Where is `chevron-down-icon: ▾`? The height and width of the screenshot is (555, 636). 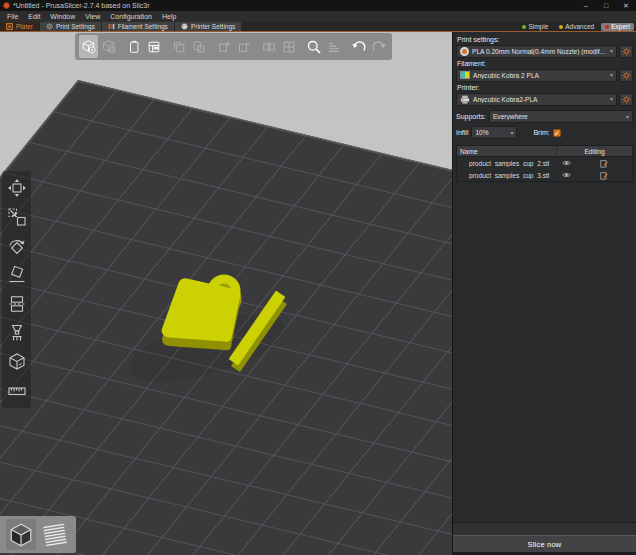 chevron-down-icon: ▾ is located at coordinates (628, 117).